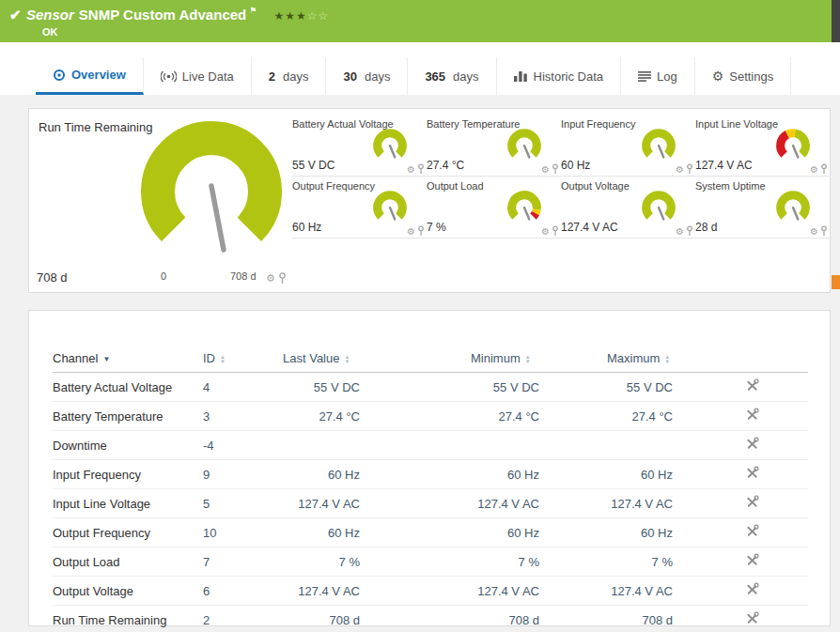  What do you see at coordinates (178, 14) in the screenshot?
I see `sensor-title-line: SensorSNMP Custom Advanced⚑ ★★★☆☆` at bounding box center [178, 14].